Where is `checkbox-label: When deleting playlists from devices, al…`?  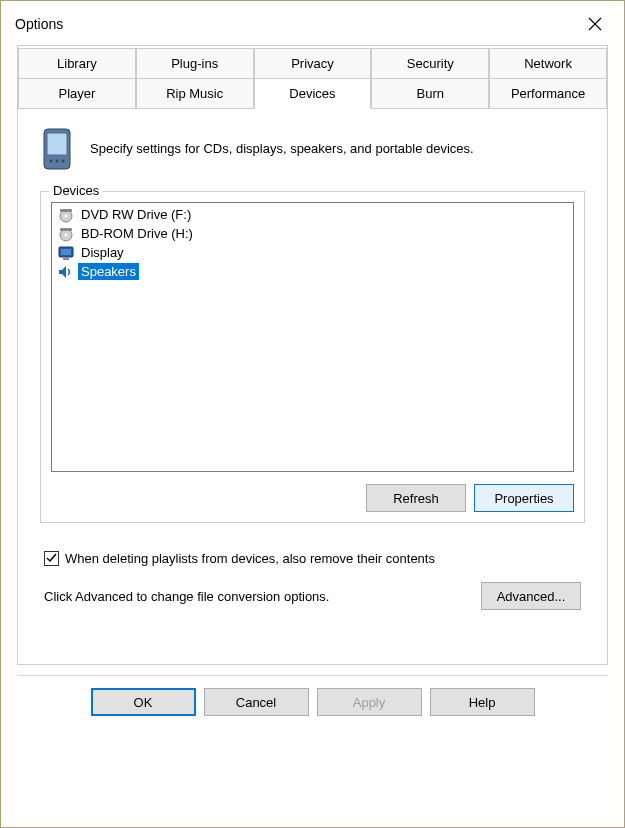 checkbox-label: When deleting playlists from devices, al… is located at coordinates (250, 558).